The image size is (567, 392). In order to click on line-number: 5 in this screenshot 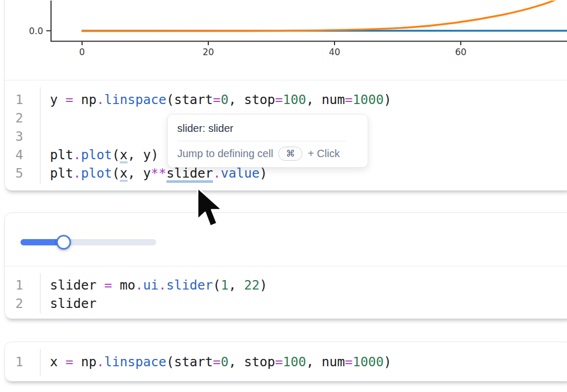, I will do `click(14, 173)`.